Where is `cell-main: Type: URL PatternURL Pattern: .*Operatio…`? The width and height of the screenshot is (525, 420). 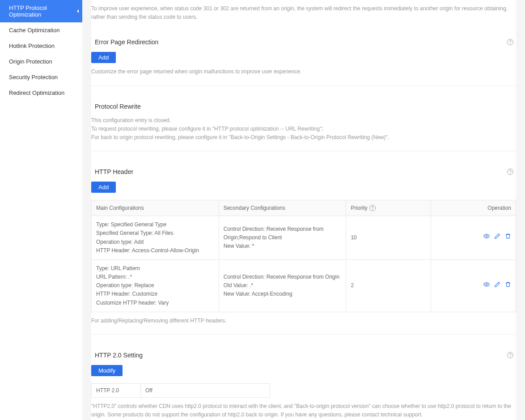 cell-main: Type: URL PatternURL Pattern: .*Operatio… is located at coordinates (156, 285).